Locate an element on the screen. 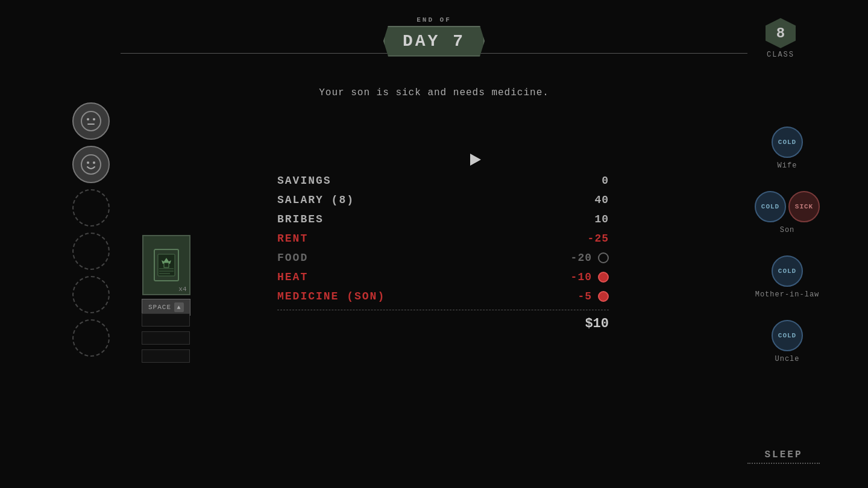 The height and width of the screenshot is (488, 868). ledger-value: -25 is located at coordinates (598, 239).